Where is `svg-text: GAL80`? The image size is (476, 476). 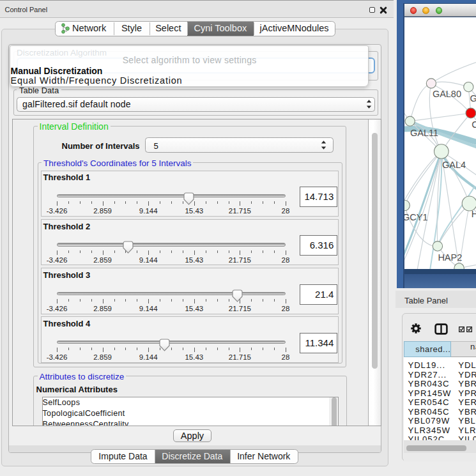
svg-text: GAL80 is located at coordinates (446, 94).